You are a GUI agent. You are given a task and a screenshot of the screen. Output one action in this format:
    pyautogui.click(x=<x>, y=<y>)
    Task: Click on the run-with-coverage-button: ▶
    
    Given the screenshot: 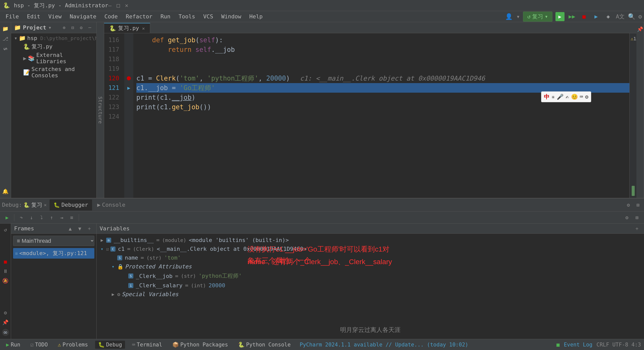 What is the action you would take?
    pyautogui.click(x=596, y=17)
    